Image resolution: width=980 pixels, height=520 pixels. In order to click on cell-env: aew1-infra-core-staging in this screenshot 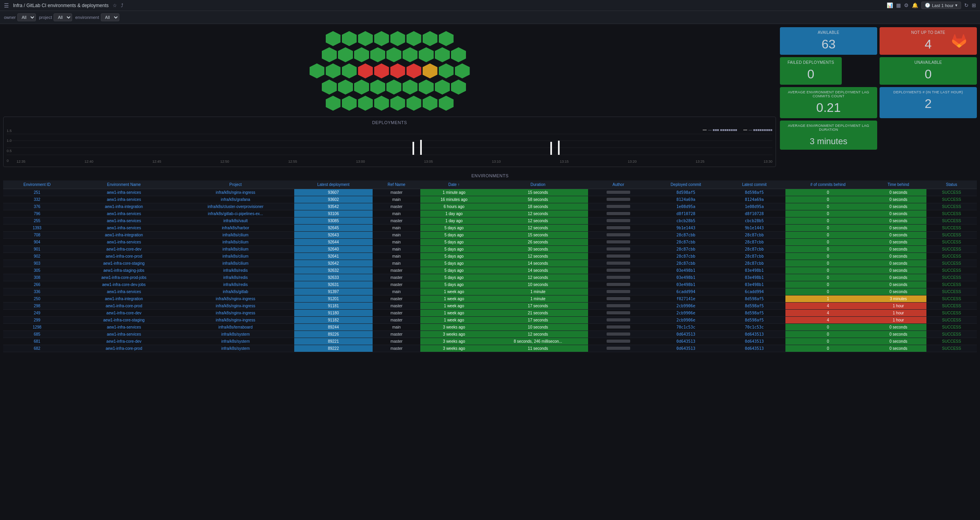, I will do `click(124, 264)`.